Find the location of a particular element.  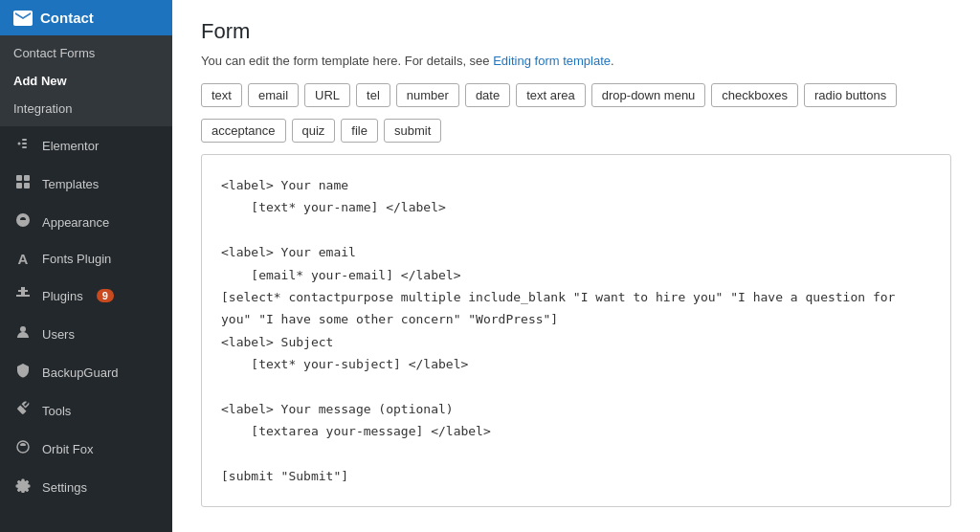

sidebar-header-title: Contact is located at coordinates (67, 17).